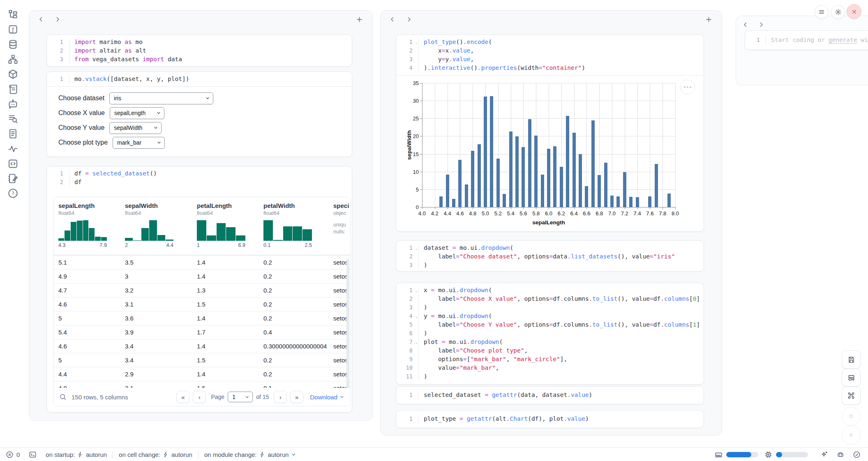 The image size is (868, 461). What do you see at coordinates (293, 226) in the screenshot?
I see `column-header: petalWidthfloat640.12.5` at bounding box center [293, 226].